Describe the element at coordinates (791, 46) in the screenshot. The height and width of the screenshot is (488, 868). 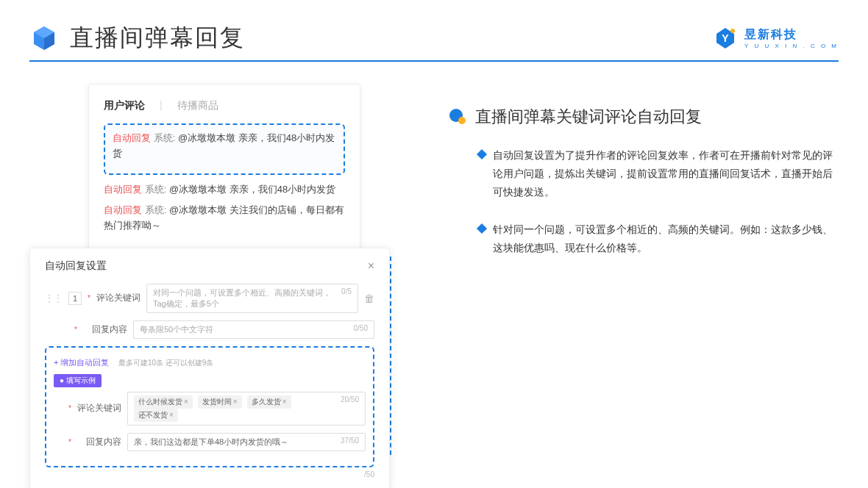
I see `brand-name-en: Y U U X I N . C O M` at that location.